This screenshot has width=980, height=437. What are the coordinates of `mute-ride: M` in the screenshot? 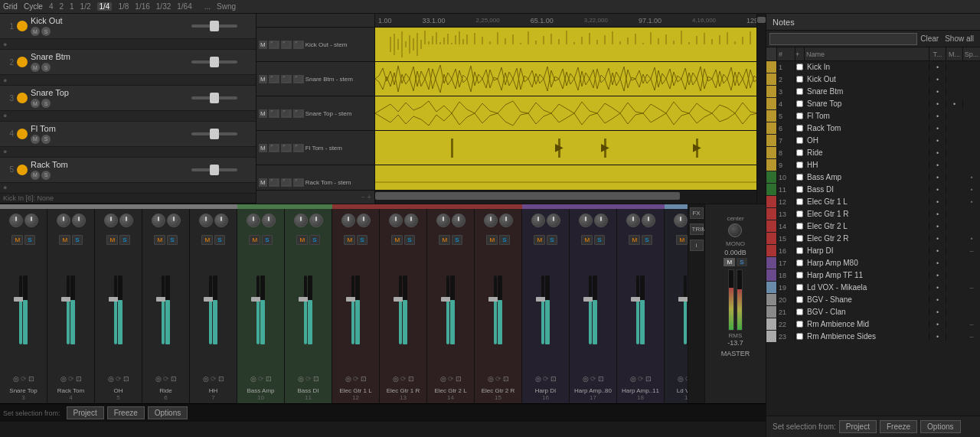 It's located at (159, 240).